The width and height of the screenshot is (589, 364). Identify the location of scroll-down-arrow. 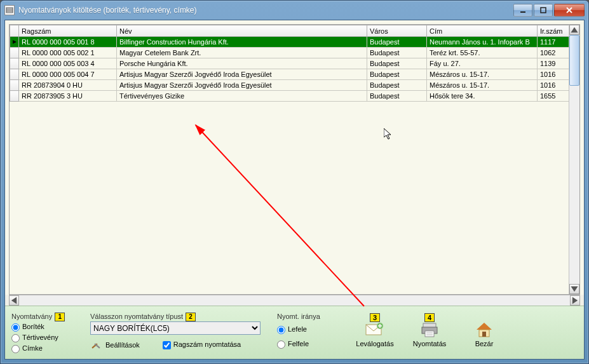
(574, 289).